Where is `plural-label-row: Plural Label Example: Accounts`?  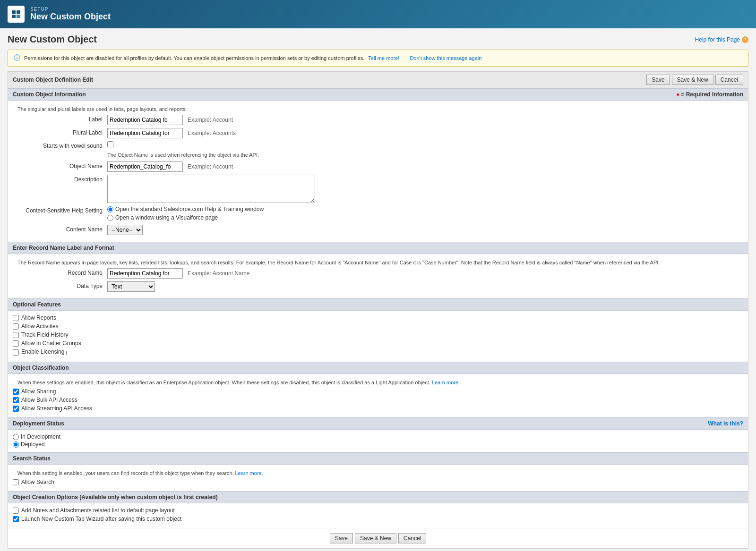
plural-label-row: Plural Label Example: Accounts is located at coordinates (378, 133).